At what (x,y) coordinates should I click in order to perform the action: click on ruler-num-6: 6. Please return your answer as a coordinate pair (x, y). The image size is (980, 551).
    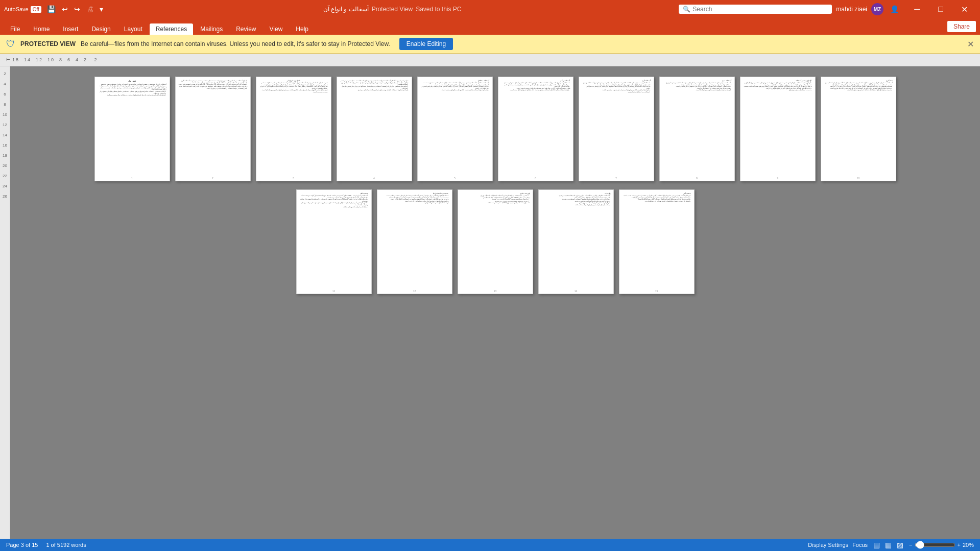
    Looking at the image, I should click on (5, 94).